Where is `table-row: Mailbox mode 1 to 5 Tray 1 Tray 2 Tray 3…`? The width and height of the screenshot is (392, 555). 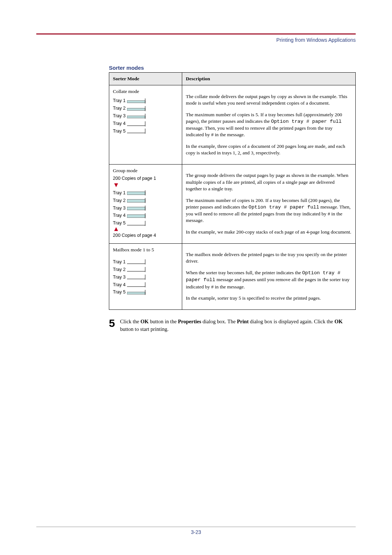
table-row: Mailbox mode 1 to 5 Tray 1 Tray 2 Tray 3… is located at coordinates (232, 276).